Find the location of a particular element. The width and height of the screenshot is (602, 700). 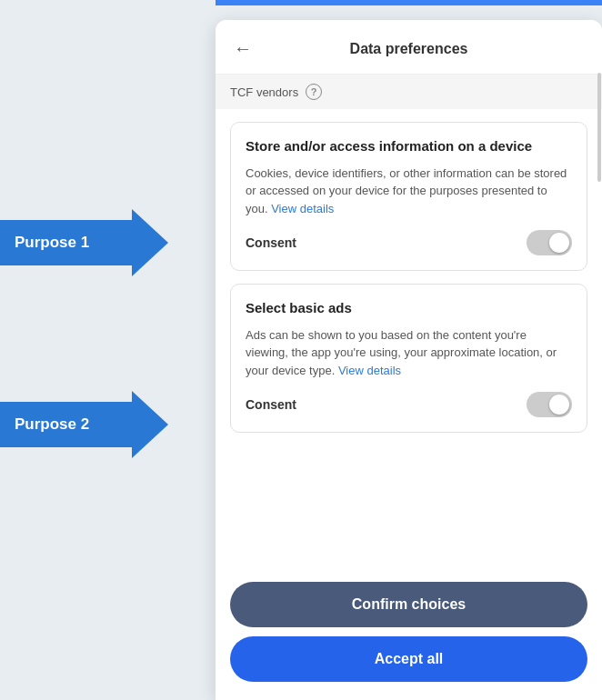

arrow-1-label: Purpose 1 is located at coordinates (52, 243).